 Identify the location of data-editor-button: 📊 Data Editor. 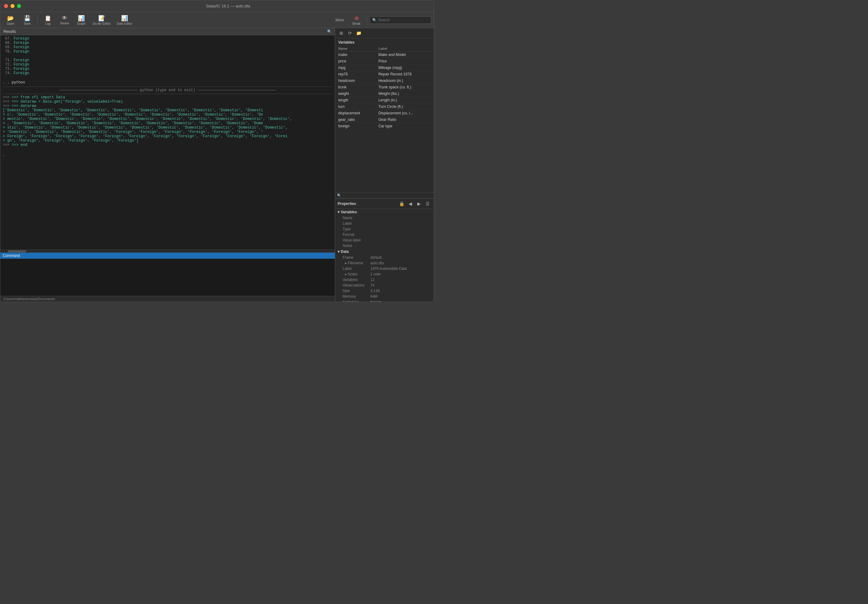
(124, 20).